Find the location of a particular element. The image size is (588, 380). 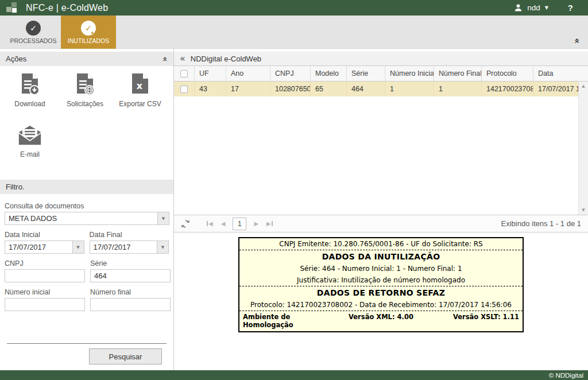

exportar-csv-button: x Exportar CSV is located at coordinates (140, 95).